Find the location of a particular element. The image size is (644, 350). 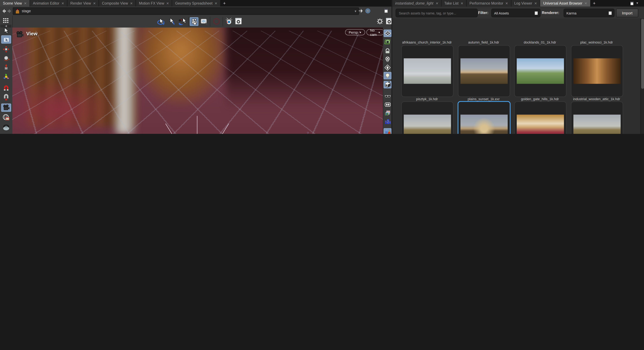

rotate-tool-icon is located at coordinates (6, 58).